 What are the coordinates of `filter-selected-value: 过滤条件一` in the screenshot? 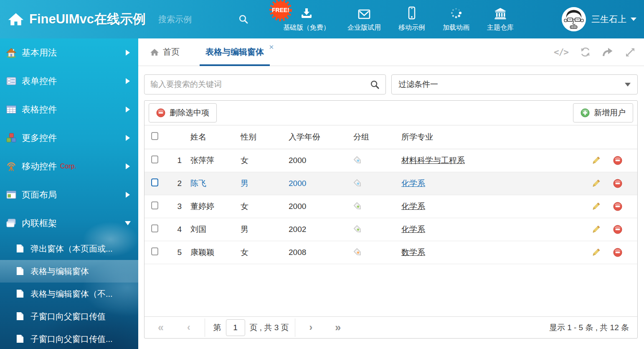 It's located at (418, 84).